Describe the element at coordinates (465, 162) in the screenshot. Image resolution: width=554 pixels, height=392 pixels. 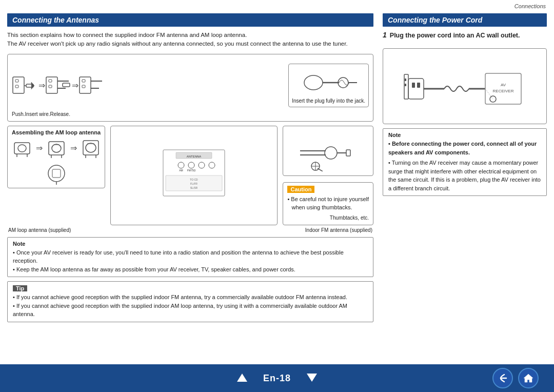
I see `power-note-box: Note • Before connecting the power cord,…` at that location.